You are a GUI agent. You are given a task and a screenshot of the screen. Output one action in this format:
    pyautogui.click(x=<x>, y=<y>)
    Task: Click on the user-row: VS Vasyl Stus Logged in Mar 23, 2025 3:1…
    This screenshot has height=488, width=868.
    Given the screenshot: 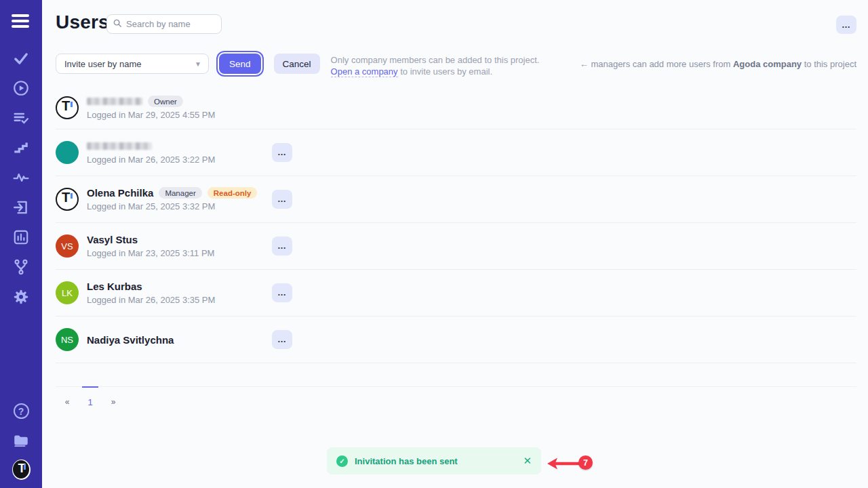 What is the action you would take?
    pyautogui.click(x=456, y=247)
    